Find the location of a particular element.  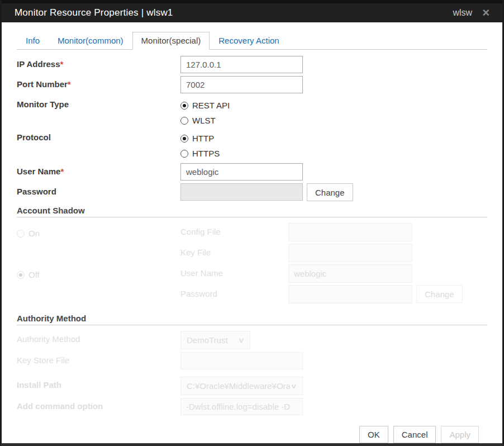

apply-button: Apply is located at coordinates (460, 435).